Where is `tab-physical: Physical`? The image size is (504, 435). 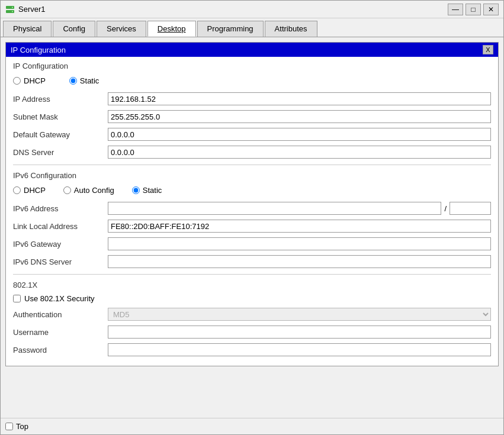 tab-physical: Physical is located at coordinates (27, 28).